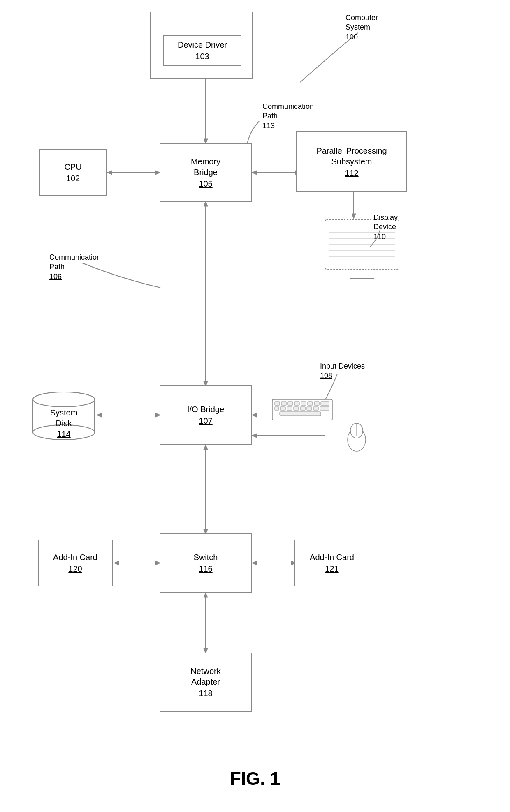 The width and height of the screenshot is (510, 812). I want to click on display-device-annotation: DisplayDevice 110, so click(386, 227).